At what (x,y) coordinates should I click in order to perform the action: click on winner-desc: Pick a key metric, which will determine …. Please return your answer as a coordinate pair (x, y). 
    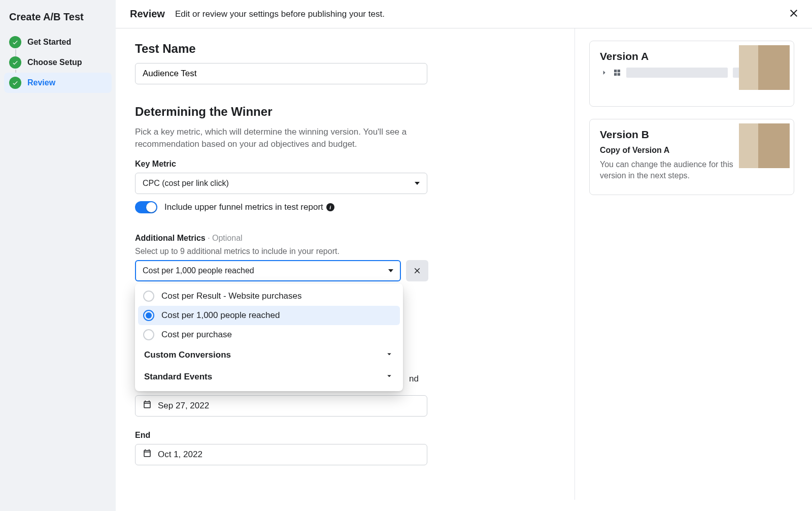
    Looking at the image, I should click on (277, 138).